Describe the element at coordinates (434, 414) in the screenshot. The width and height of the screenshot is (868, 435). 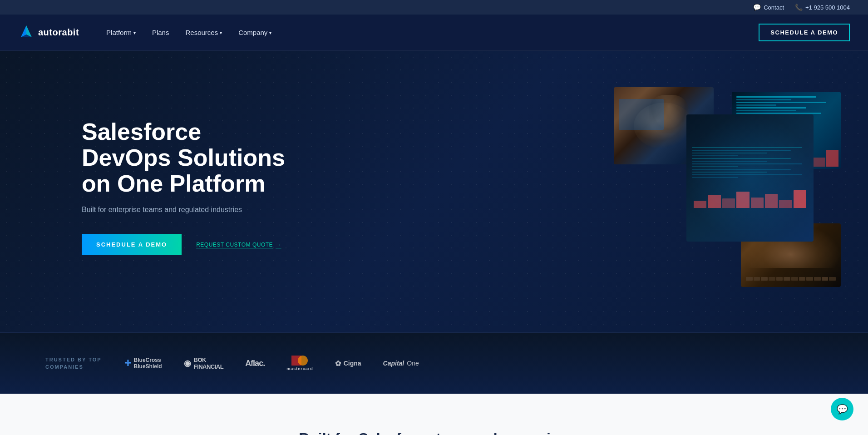
I see `section-below: Built for Salesforce teams who require:` at that location.